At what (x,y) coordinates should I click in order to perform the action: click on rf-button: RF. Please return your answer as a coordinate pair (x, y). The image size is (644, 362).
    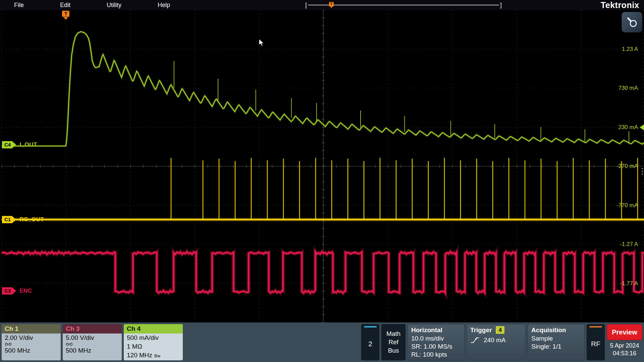
    Looking at the image, I should click on (596, 342).